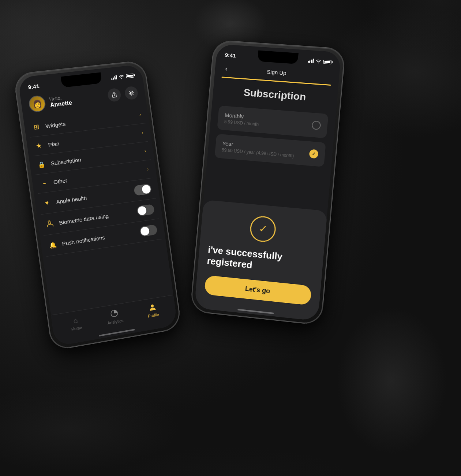 The image size is (461, 476). What do you see at coordinates (263, 229) in the screenshot?
I see `success-icon: ✓` at bounding box center [263, 229].